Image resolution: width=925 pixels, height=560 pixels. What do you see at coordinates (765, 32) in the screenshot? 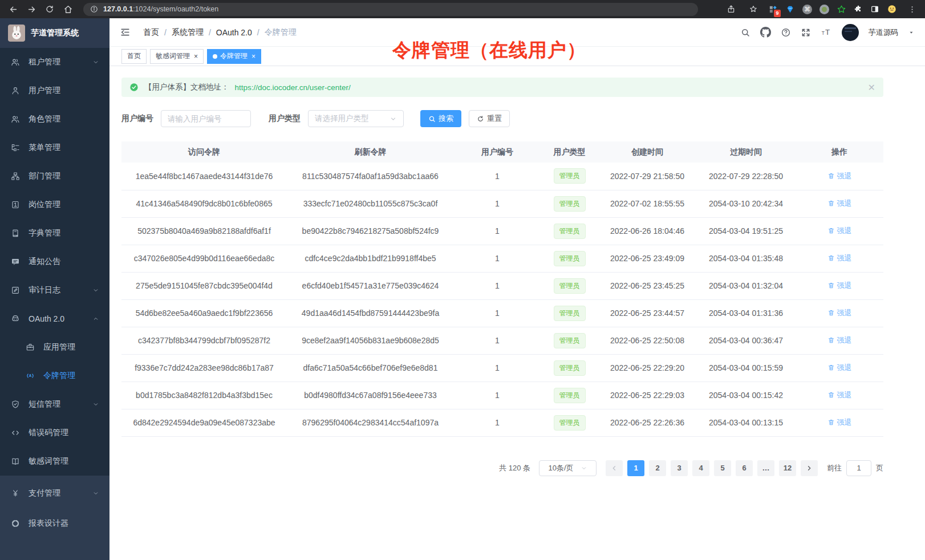
I see `github-icon` at bounding box center [765, 32].